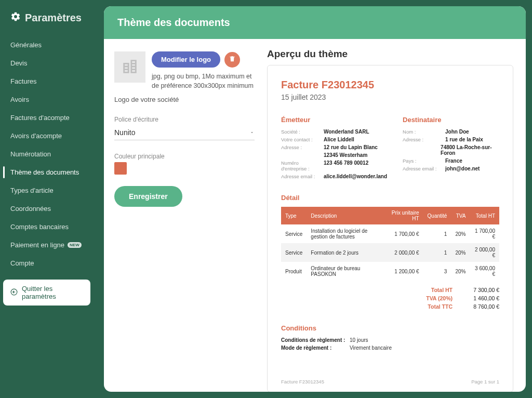  I want to click on color-label: Couleur principale, so click(184, 156).